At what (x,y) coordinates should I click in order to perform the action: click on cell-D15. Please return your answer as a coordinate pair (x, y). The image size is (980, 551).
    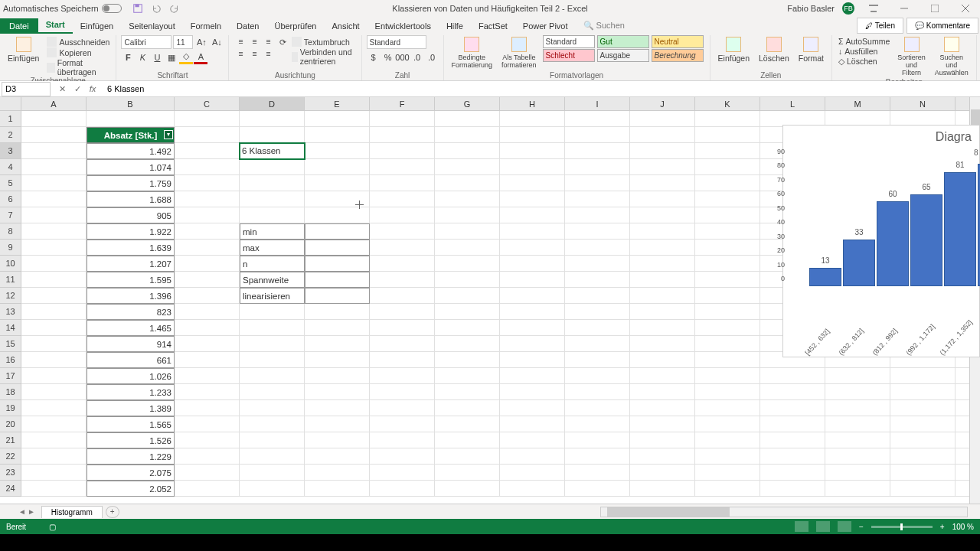
    Looking at the image, I should click on (273, 344).